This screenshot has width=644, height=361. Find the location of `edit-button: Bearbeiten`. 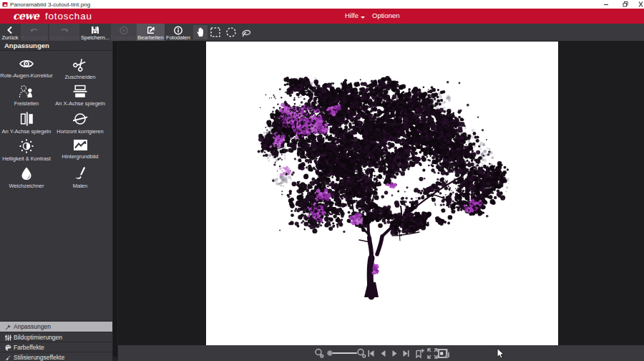

edit-button: Bearbeiten is located at coordinates (150, 32).